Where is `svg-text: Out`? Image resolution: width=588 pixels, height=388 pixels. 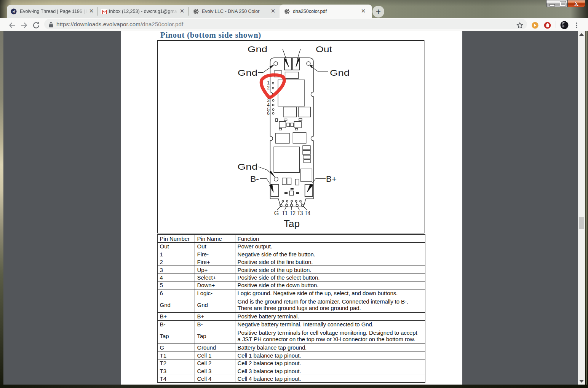 svg-text: Out is located at coordinates (324, 49).